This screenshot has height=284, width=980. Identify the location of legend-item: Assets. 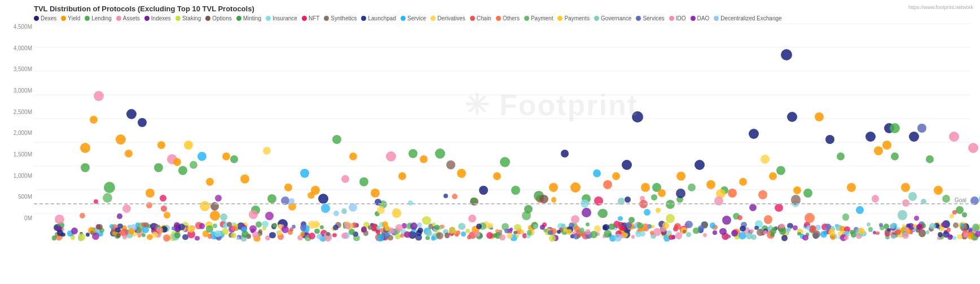
(128, 18).